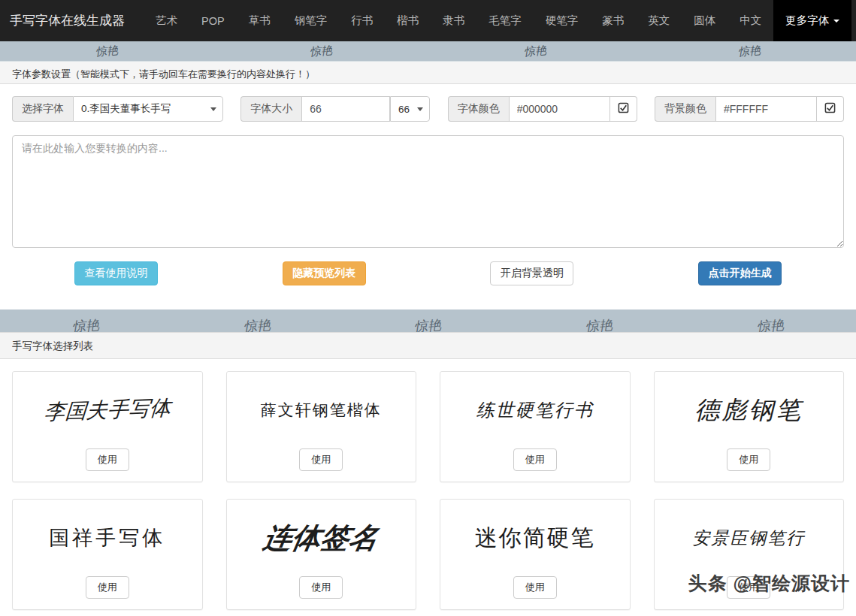 This screenshot has width=856, height=616. What do you see at coordinates (311, 21) in the screenshot?
I see `nav-item-gangbizi: 钢笔字` at bounding box center [311, 21].